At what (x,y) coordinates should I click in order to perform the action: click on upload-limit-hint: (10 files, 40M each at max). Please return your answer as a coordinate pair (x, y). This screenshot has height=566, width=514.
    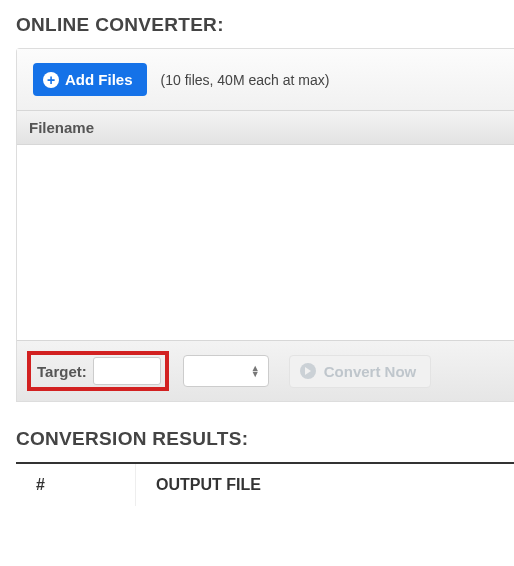
    Looking at the image, I should click on (246, 80).